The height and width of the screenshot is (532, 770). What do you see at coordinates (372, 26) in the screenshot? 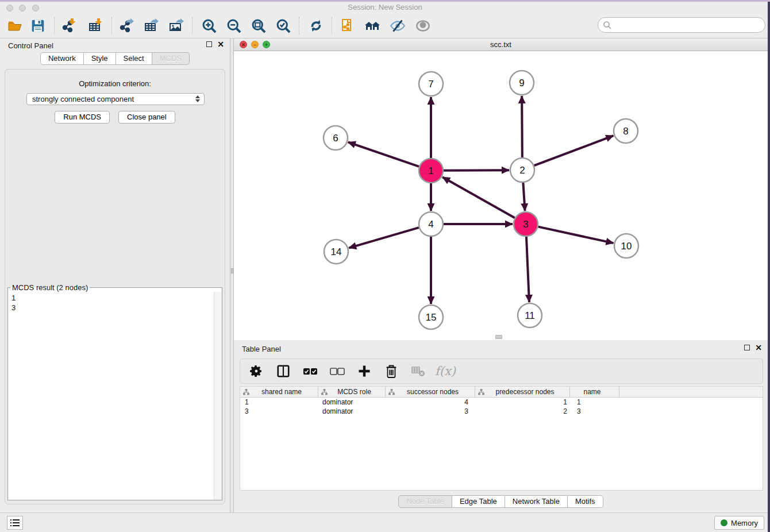
I see `first-neighbors-icon` at bounding box center [372, 26].